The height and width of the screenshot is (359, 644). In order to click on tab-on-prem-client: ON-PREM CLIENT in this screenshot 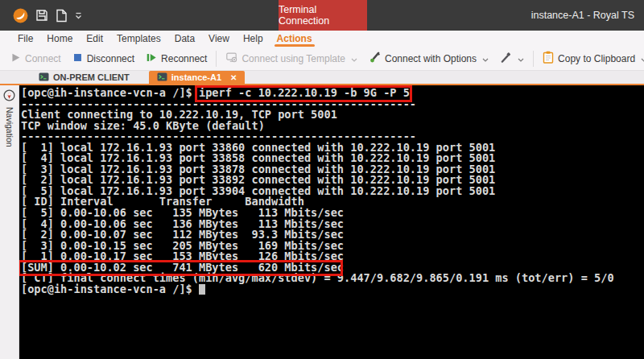, I will do `click(84, 77)`.